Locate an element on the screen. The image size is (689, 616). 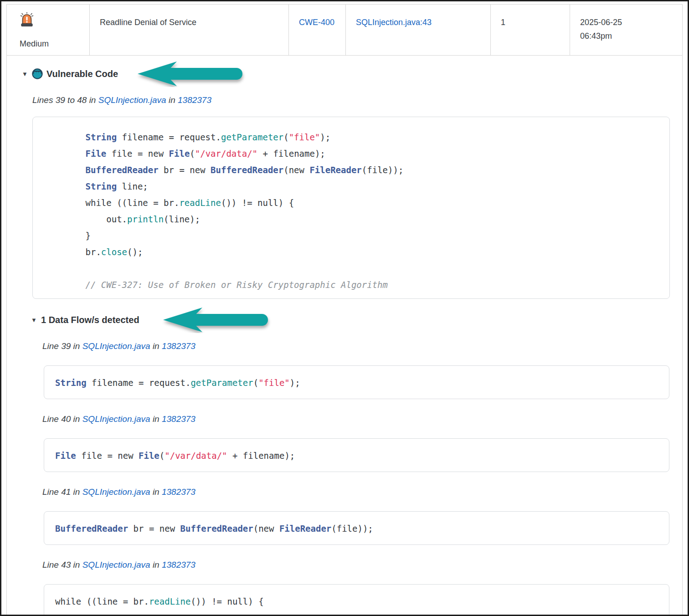
flow-code-block: File file = new File("/var/data/" + file… is located at coordinates (356, 455).